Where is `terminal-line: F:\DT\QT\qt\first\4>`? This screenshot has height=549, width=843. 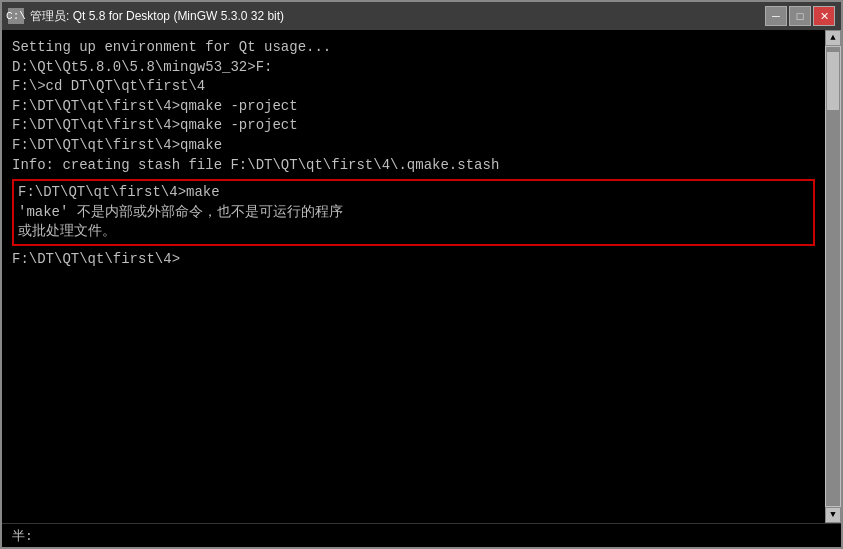
terminal-line: F:\DT\QT\qt\first\4> is located at coordinates (414, 260).